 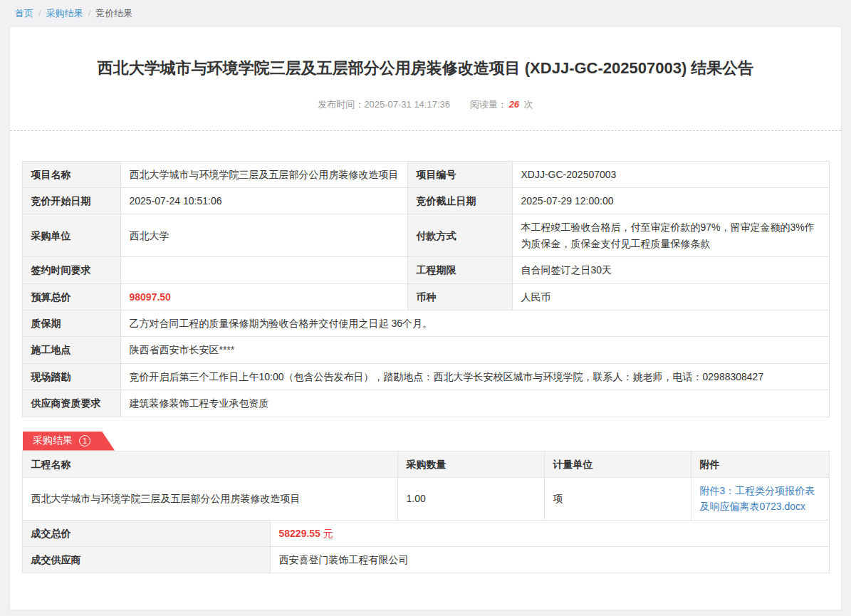 I want to click on table-row: 质保期 乙方对合同工程的质量保修期为验收合格并交付使用之日起 36个月。, so click(x=426, y=323).